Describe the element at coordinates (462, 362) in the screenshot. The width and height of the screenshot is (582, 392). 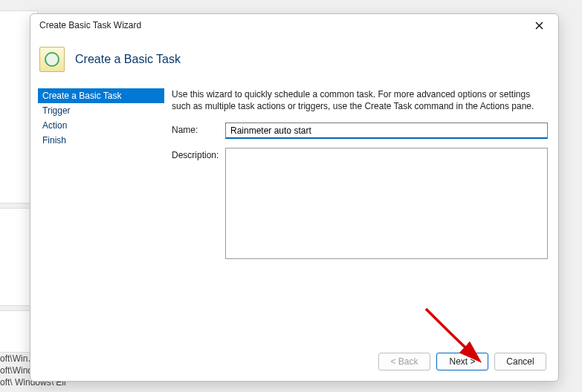
I see `next-button: Next >` at that location.